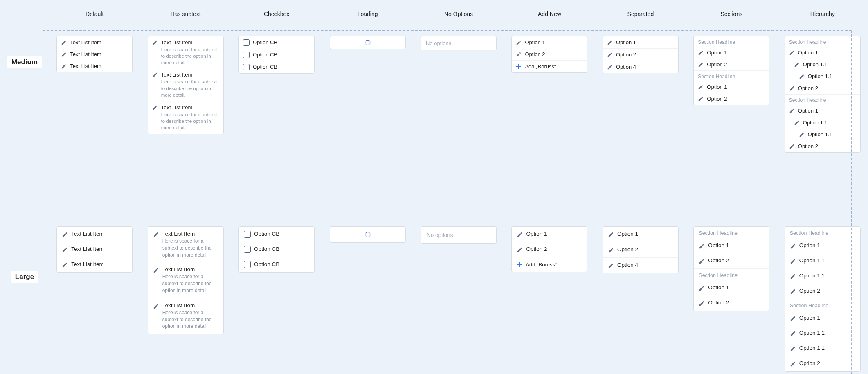  I want to click on col-header-checkbox: Checkbox, so click(277, 14).